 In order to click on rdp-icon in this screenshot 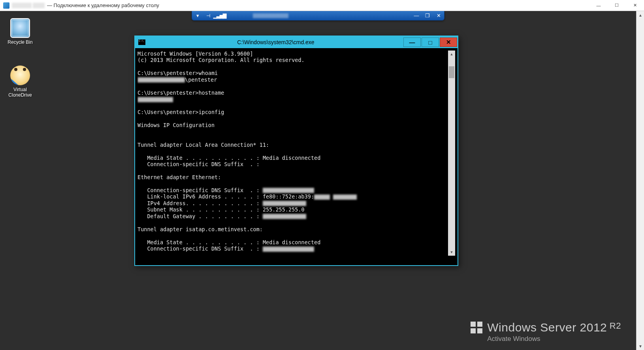, I will do `click(6, 6)`.